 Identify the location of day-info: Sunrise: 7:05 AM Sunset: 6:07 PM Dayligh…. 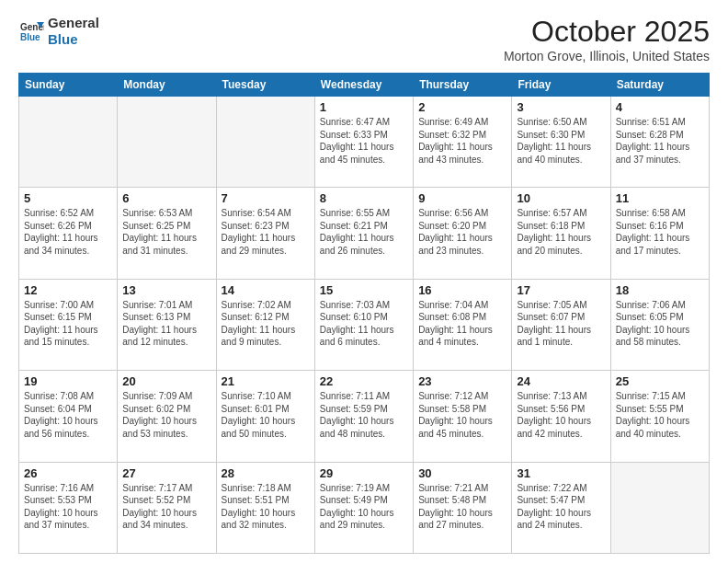
(561, 324).